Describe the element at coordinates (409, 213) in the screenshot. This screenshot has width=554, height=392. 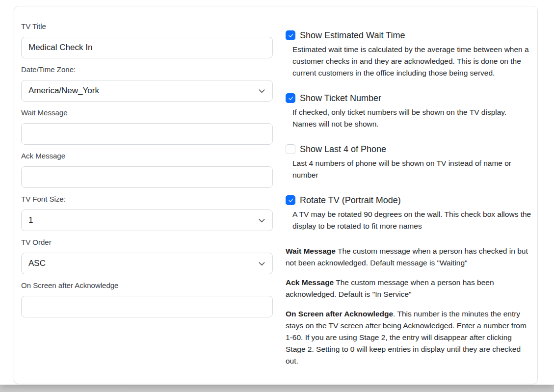
I see `option-rotate-tv-portrait-mode: Rotate TV (Portrait Mode) A TV may be ro…` at that location.